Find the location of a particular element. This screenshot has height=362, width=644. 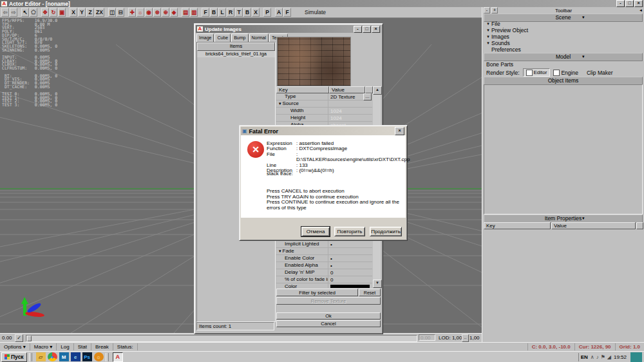

scroll-down-button: ▼ is located at coordinates (377, 283).